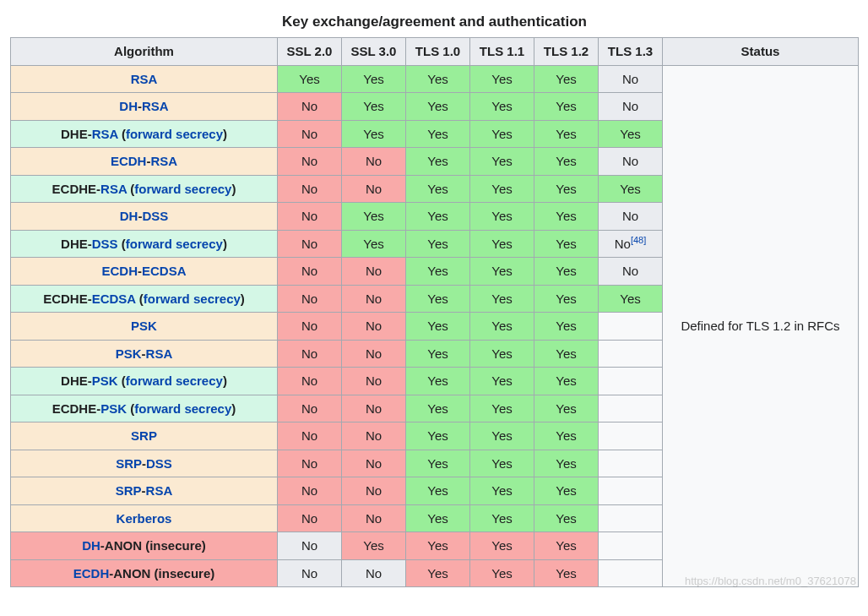  What do you see at coordinates (144, 243) in the screenshot?
I see `algorithm-cell: DHE-DSS (forward secrecy)` at bounding box center [144, 243].